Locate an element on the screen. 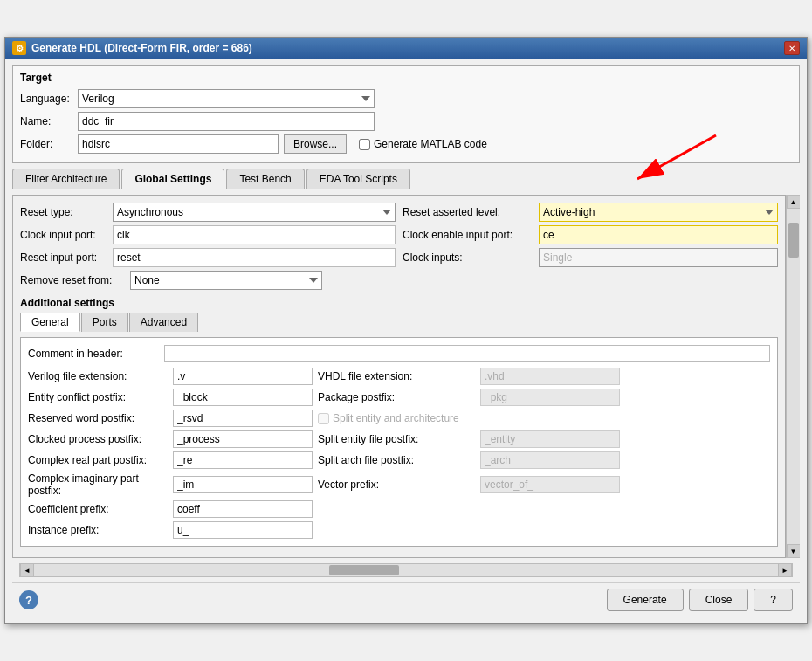  close-button: Close is located at coordinates (719, 600).